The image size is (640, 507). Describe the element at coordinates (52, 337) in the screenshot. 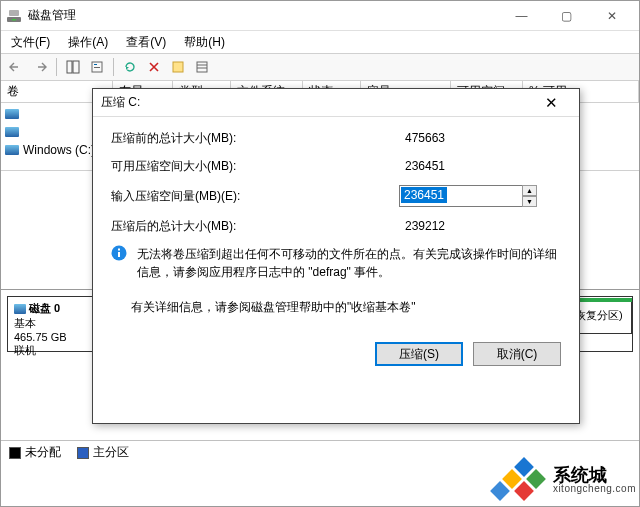

I see `disk-size: 465.75 GB` at that location.